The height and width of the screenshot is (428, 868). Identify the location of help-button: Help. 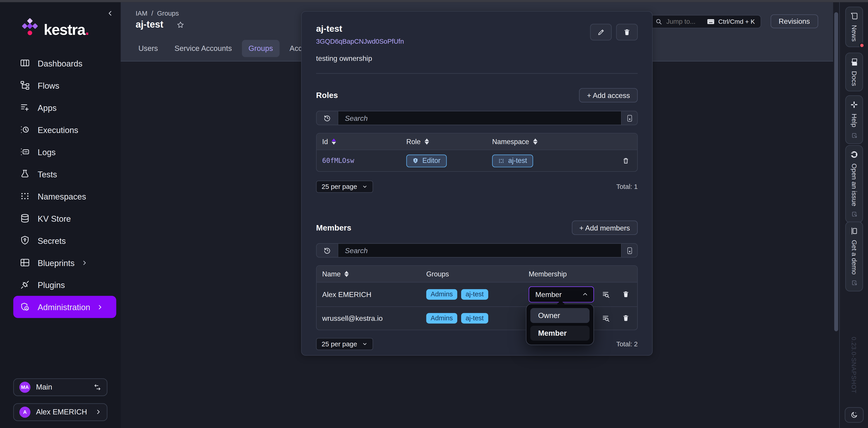
(854, 119).